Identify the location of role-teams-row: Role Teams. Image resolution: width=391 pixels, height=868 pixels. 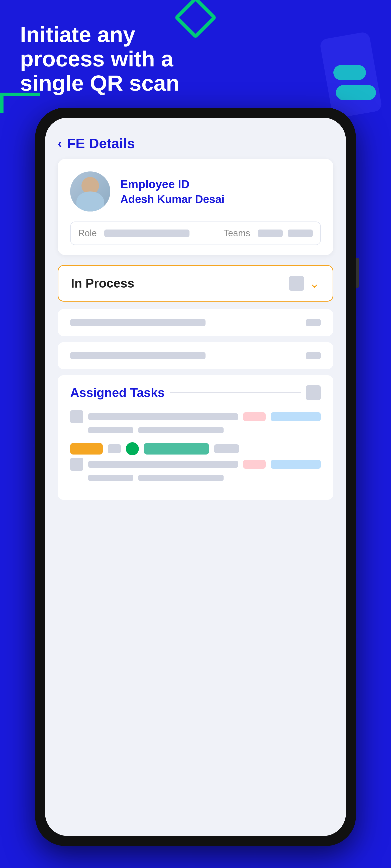
(196, 233).